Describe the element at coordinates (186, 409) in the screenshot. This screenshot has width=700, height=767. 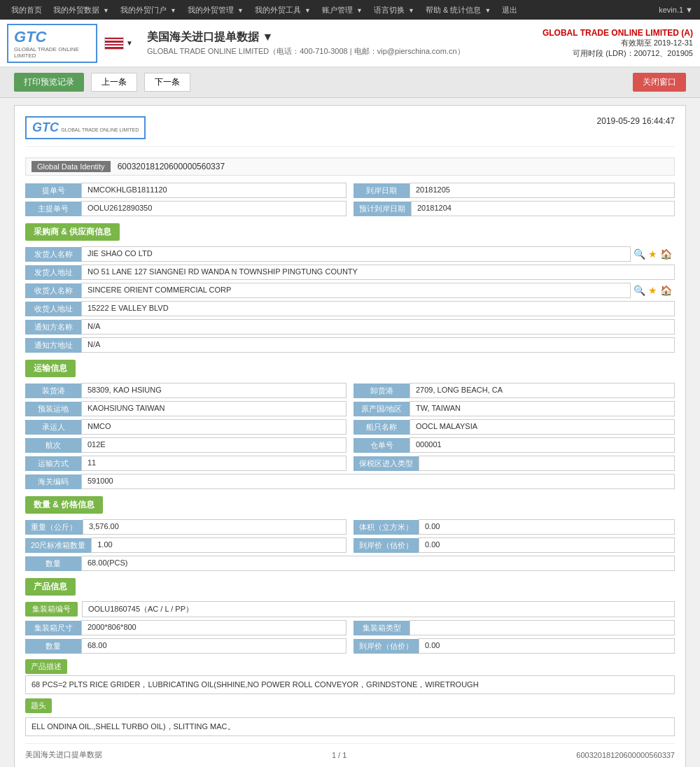
I see `pre-transport-cell: 预装运地 KAOHSIUNG TAIWAN` at that location.